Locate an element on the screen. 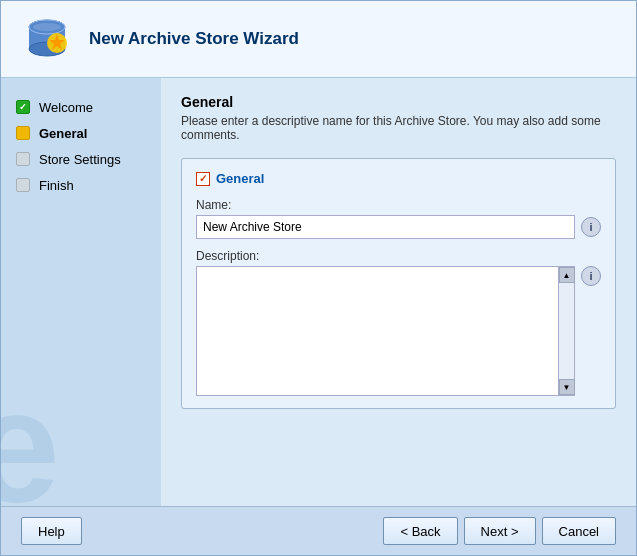  description-textarea-wrap: ▲ ▼ is located at coordinates (386, 331).